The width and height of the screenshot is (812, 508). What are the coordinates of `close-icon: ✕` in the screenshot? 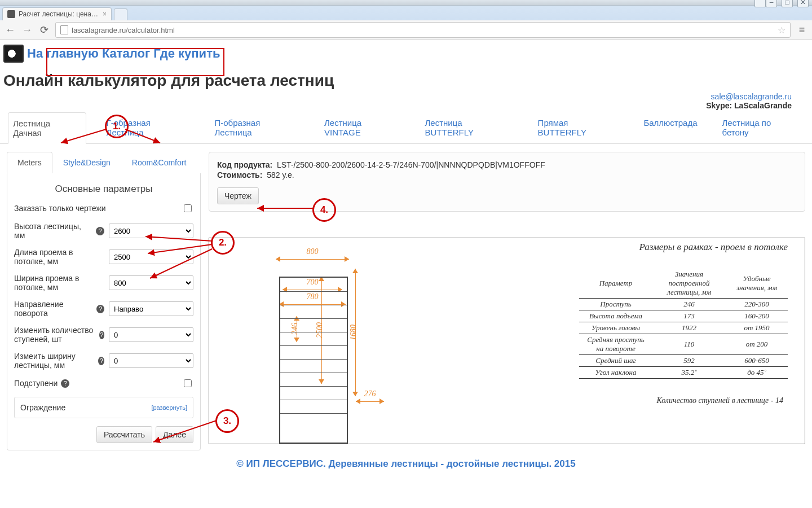 It's located at (803, 3).